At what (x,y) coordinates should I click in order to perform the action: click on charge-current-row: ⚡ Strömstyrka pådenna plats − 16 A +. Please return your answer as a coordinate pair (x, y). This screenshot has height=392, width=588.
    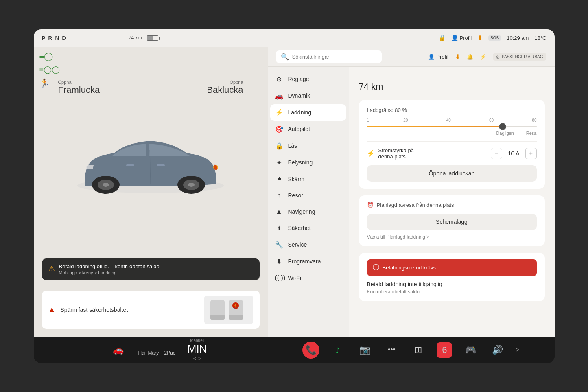
    Looking at the image, I should click on (452, 151).